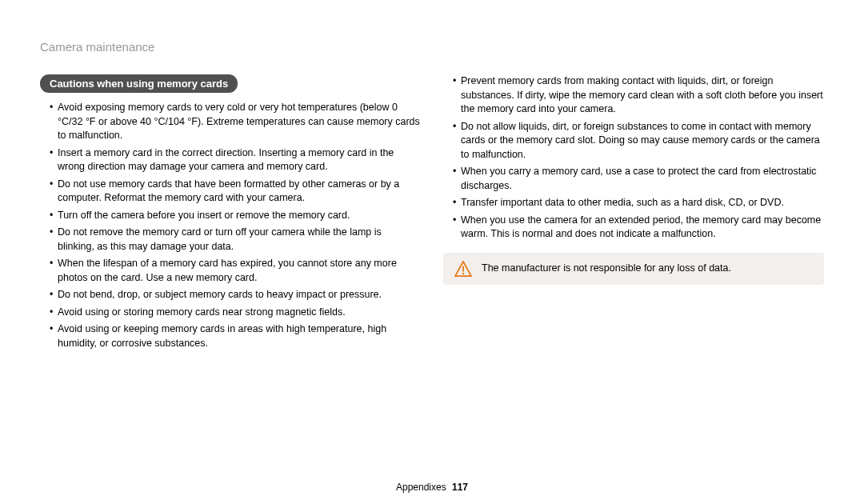 Image resolution: width=864 pixels, height=504 pixels. I want to click on warning-icon, so click(463, 269).